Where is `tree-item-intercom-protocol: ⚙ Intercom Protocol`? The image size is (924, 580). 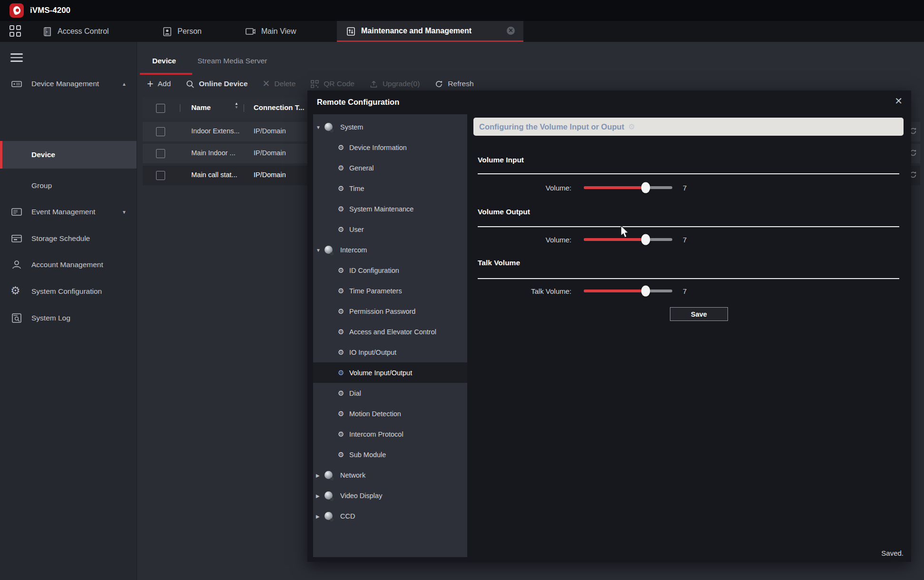
tree-item-intercom-protocol: ⚙ Intercom Protocol is located at coordinates (390, 434).